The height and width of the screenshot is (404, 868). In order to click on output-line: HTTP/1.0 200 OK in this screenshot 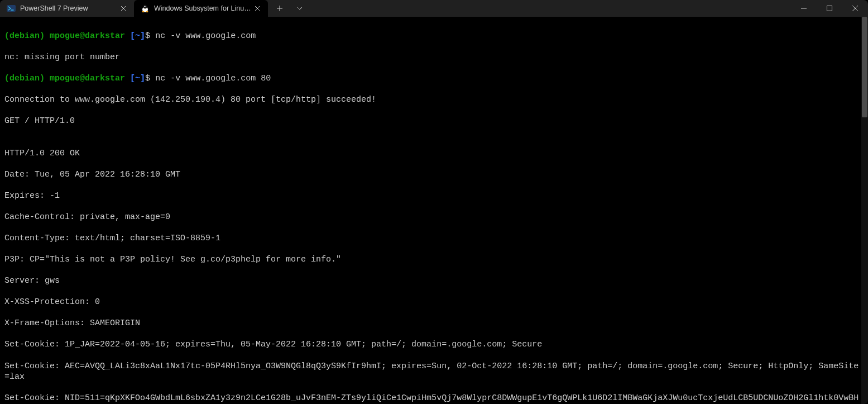, I will do `click(434, 153)`.